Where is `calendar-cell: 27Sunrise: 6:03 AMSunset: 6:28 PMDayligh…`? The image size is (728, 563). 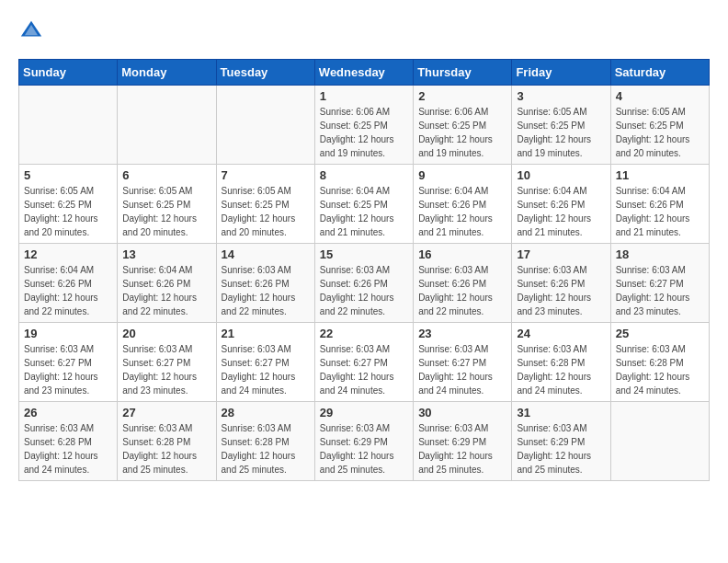
calendar-cell: 27Sunrise: 6:03 AMSunset: 6:28 PMDayligh… is located at coordinates (167, 442).